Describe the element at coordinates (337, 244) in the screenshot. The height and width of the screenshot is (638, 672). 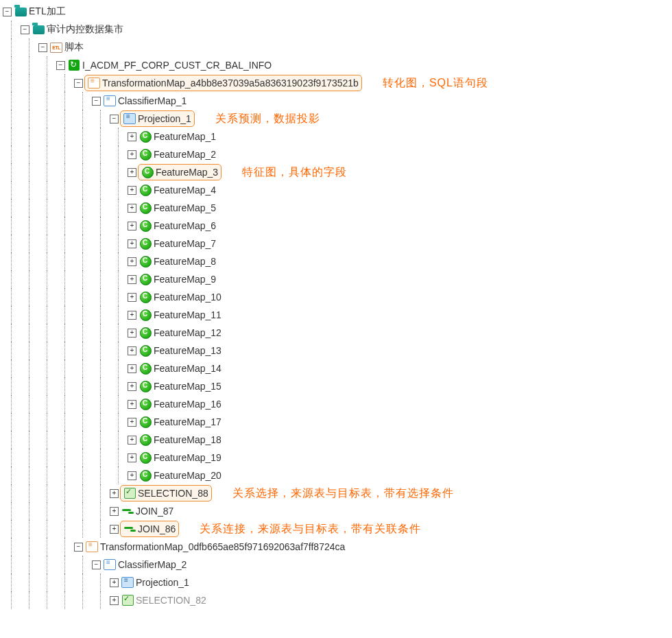
I see `tree-row: +FeatureMap_7` at that location.